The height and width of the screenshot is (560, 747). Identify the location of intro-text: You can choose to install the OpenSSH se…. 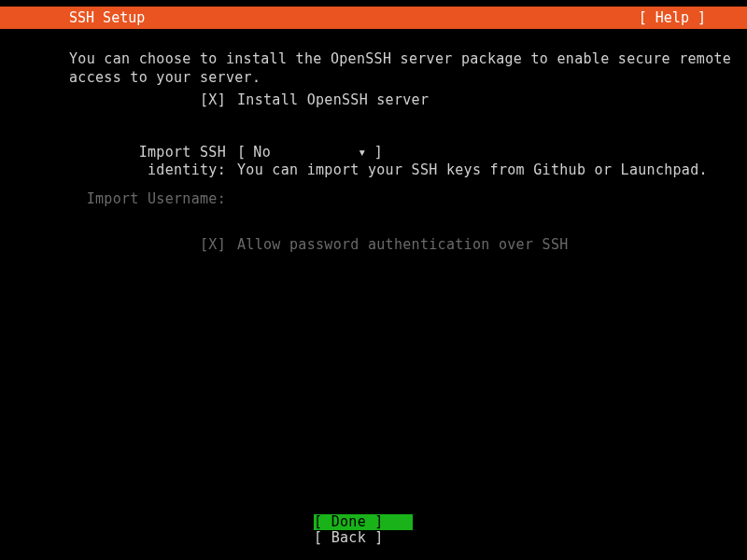
(374, 69).